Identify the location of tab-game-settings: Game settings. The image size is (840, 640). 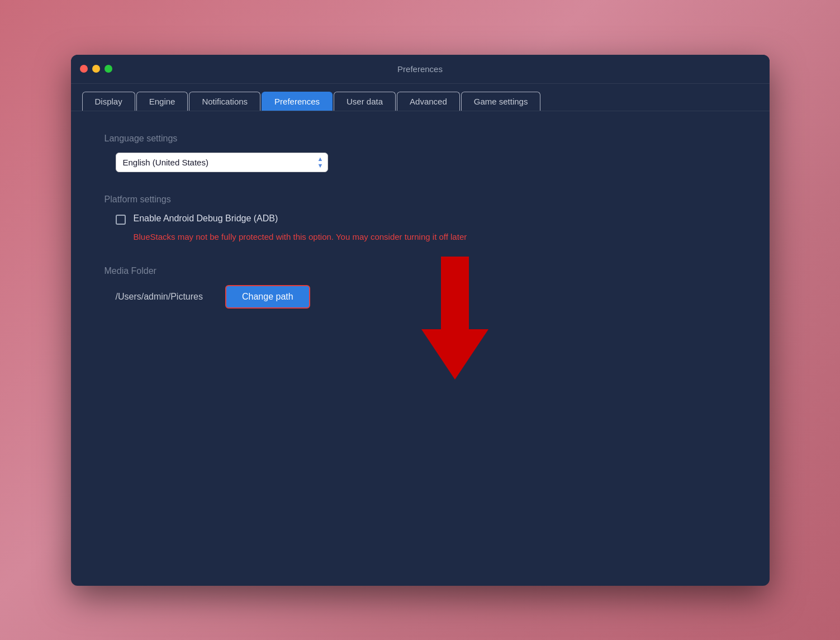
(501, 101).